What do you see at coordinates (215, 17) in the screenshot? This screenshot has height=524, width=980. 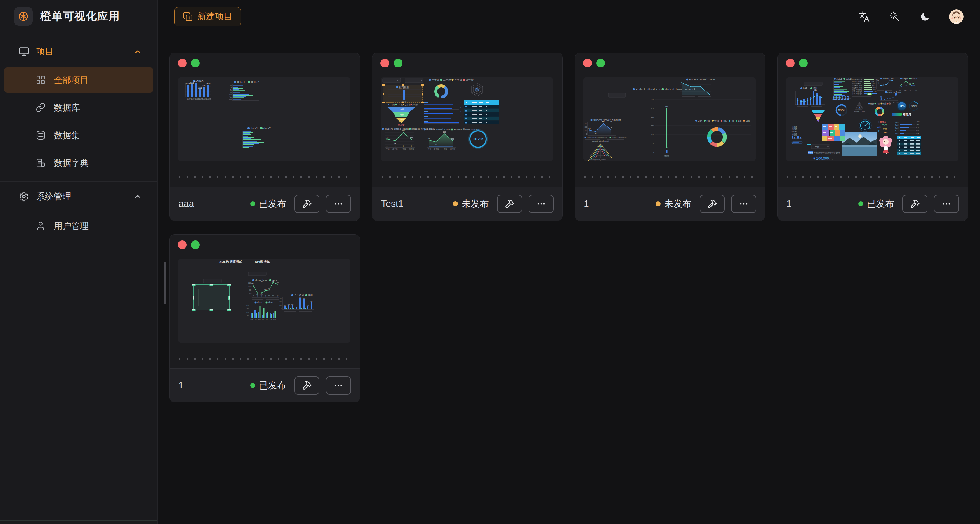 I see `new-project-label: 新建项目` at bounding box center [215, 17].